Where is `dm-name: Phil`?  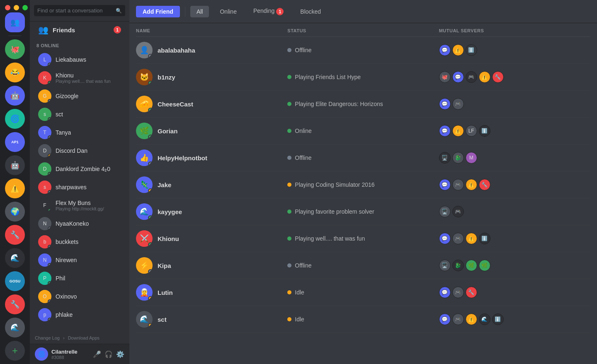 dm-name: Phil is located at coordinates (61, 278).